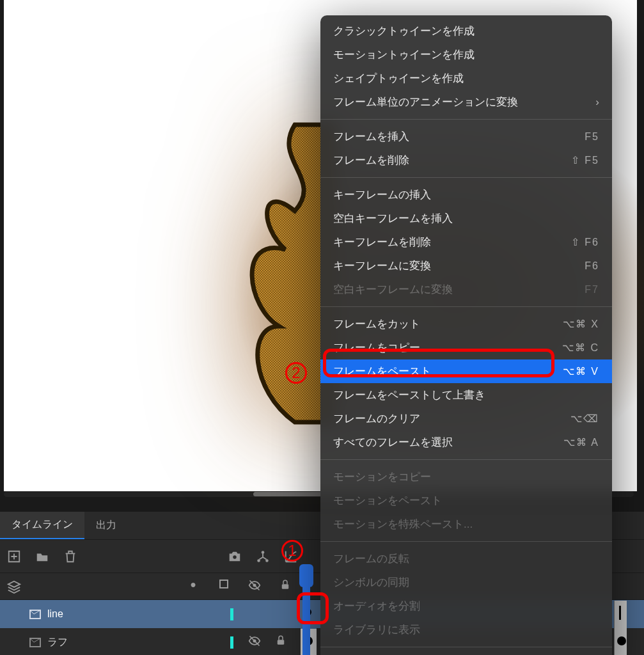 Image resolution: width=644 pixels, height=655 pixels. I want to click on menu-convert-blank-keyframe: 空白キーフレームに変換F7, so click(466, 289).